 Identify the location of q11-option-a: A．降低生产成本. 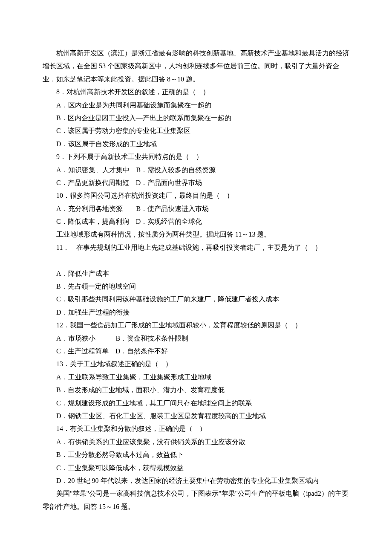
(196, 274).